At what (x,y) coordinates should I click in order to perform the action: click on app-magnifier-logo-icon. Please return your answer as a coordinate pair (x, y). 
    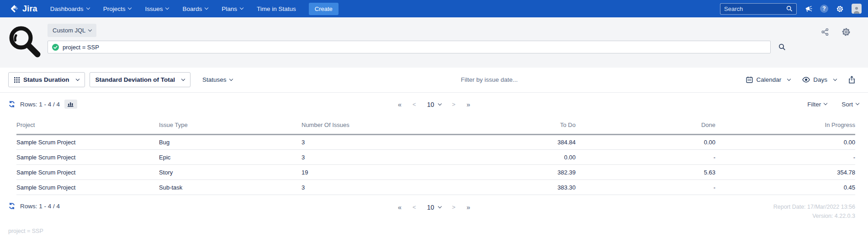
    Looking at the image, I should click on (25, 42).